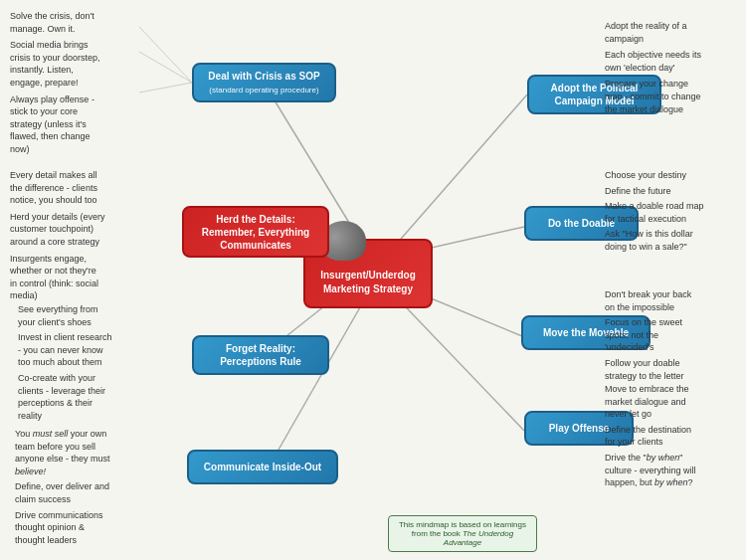 This screenshot has width=746, height=560. I want to click on bullet-item: Focus on the sweetspots, not the'undecid…, so click(673, 335).